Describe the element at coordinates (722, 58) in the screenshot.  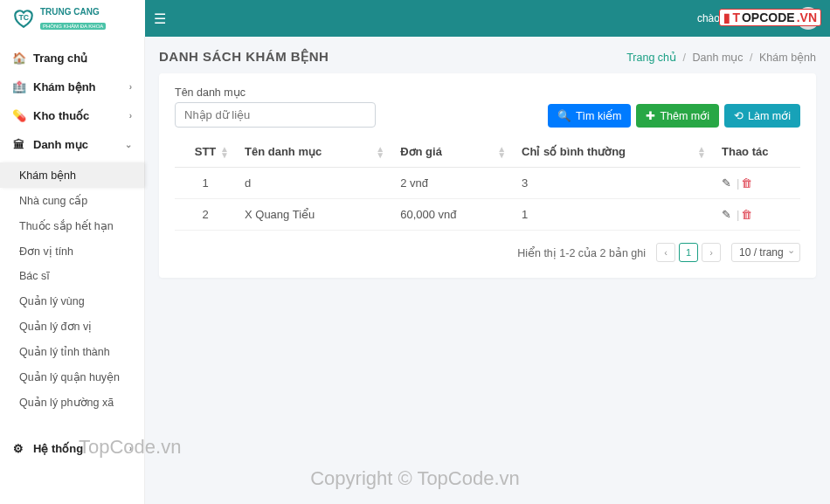
I see `breadcrumb: Trang chủ / Danh mục / Khám bệnh` at that location.